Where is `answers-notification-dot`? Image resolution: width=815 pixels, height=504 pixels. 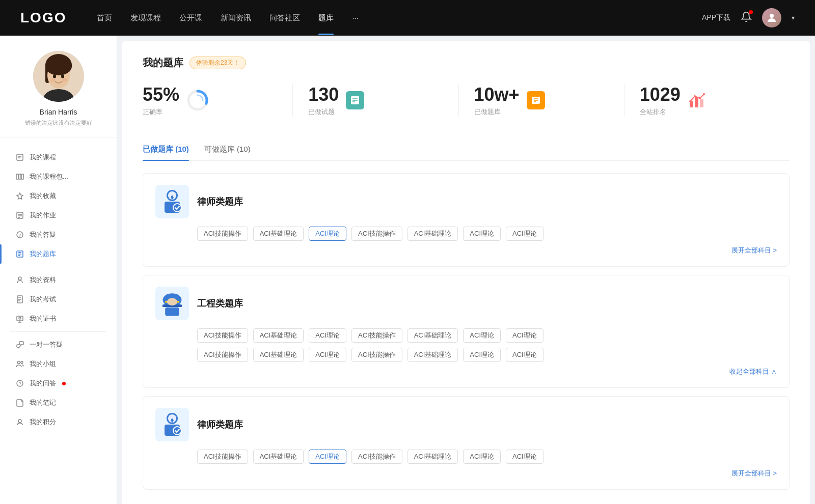 answers-notification-dot is located at coordinates (64, 384).